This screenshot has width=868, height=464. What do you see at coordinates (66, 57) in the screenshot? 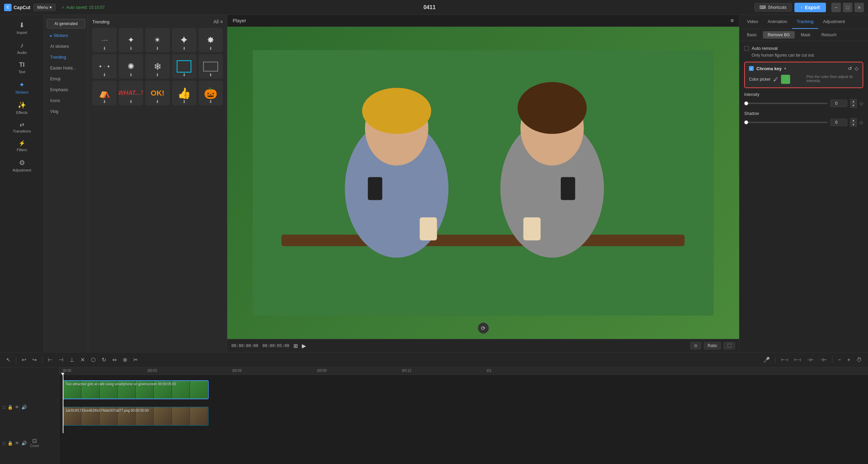
I see `sidebar-item-trending: Trending` at bounding box center [66, 57].